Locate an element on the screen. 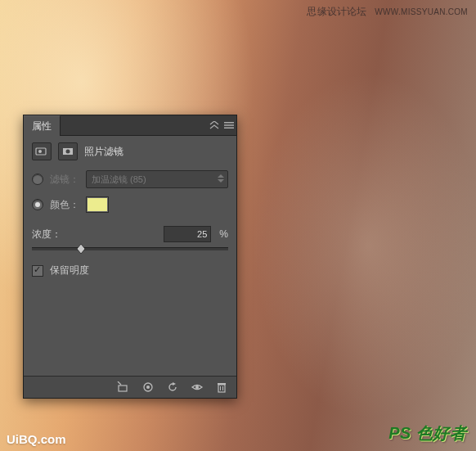 The width and height of the screenshot is (476, 451). preserve-luminosity-checkbox is located at coordinates (38, 271).